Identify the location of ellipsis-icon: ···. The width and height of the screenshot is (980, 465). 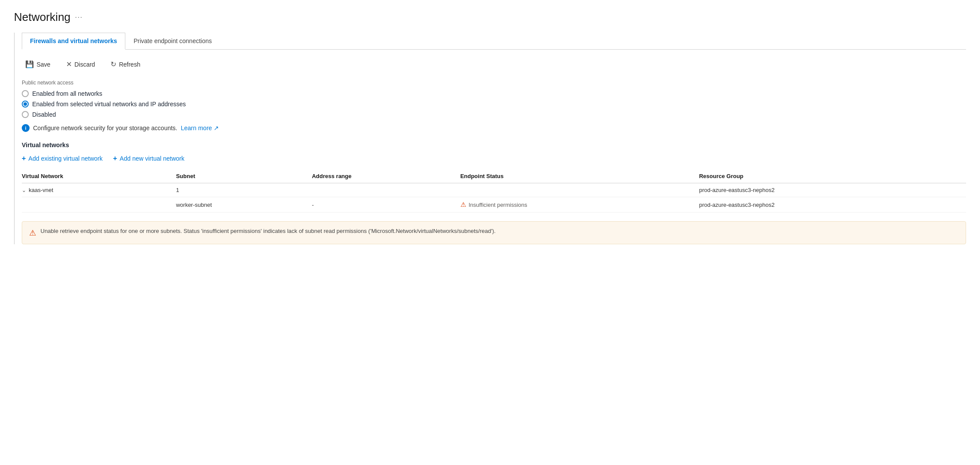
(79, 17).